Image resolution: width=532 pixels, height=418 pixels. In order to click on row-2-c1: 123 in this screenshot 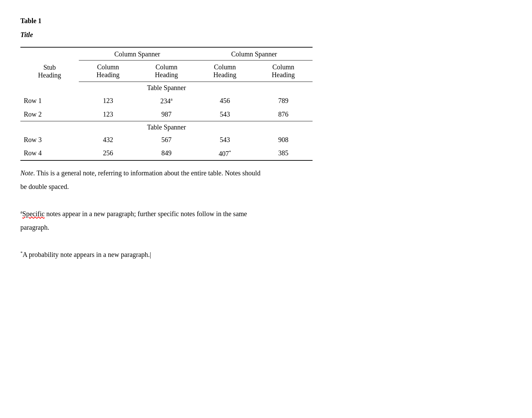, I will do `click(108, 115)`.